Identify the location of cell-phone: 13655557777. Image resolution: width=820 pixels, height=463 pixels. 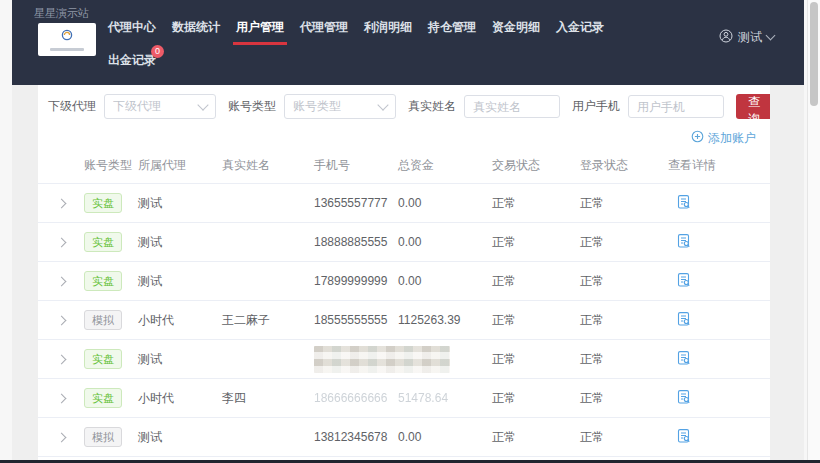
(356, 203).